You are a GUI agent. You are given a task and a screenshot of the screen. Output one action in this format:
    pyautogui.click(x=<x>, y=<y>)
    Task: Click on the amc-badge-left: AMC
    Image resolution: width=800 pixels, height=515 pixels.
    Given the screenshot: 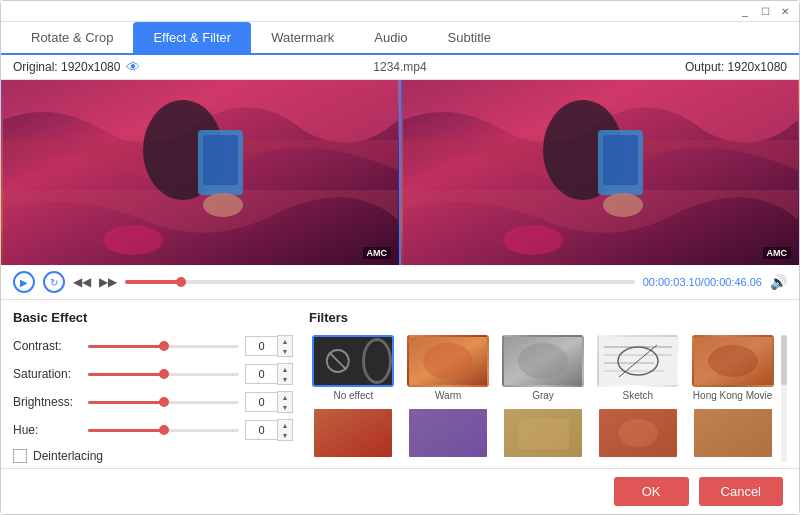 What is the action you would take?
    pyautogui.click(x=378, y=253)
    